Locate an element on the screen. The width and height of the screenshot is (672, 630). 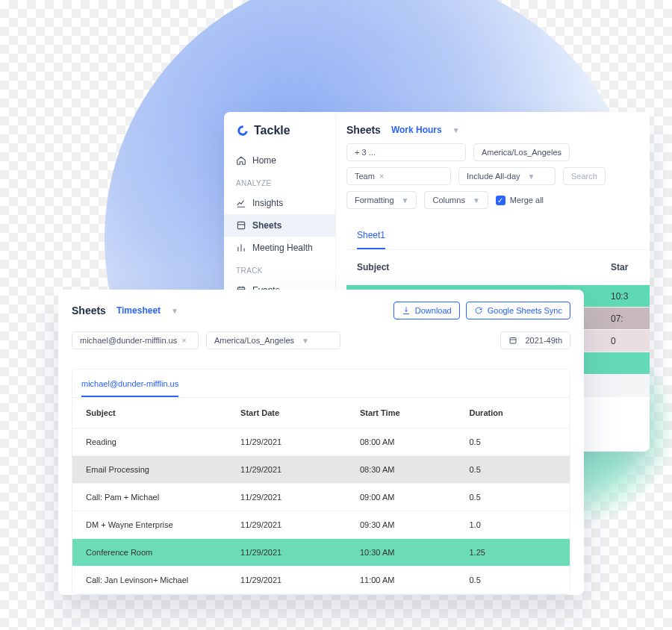
sidebar-item-label: Insights is located at coordinates (267, 203).